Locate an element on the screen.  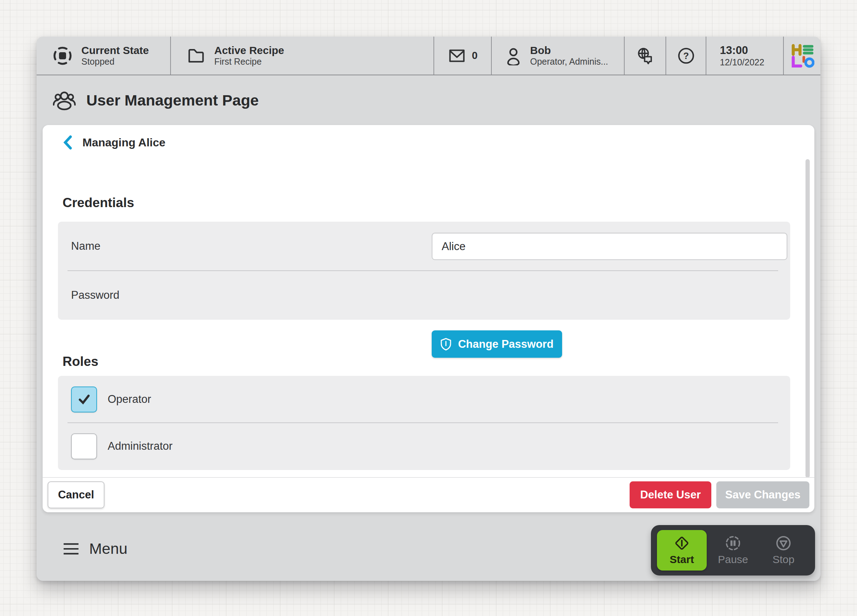
credentials-panel: Name Password Change Password is located at coordinates (424, 271).